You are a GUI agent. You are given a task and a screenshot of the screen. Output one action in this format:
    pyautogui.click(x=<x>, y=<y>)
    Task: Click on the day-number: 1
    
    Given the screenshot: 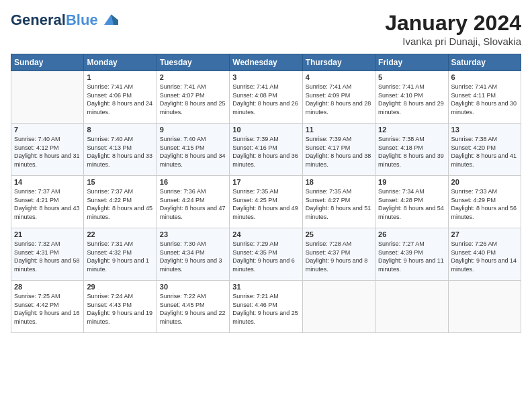 What is the action you would take?
    pyautogui.click(x=120, y=77)
    